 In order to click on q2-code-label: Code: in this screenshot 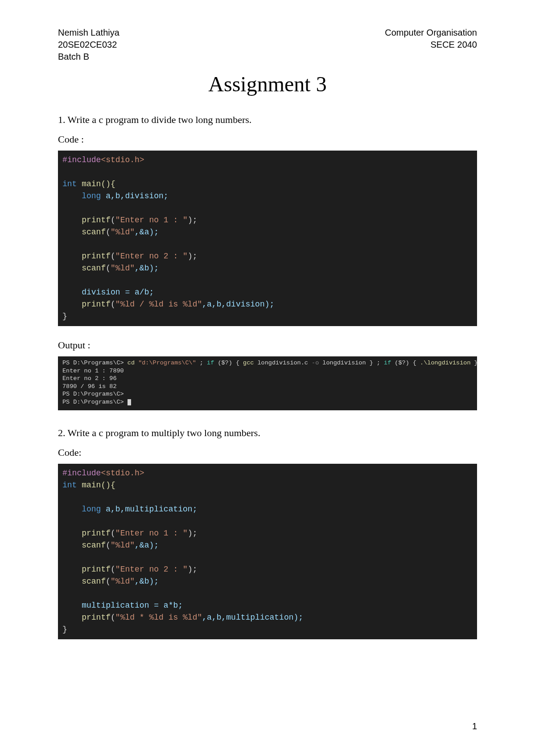, I will do `click(268, 453)`.